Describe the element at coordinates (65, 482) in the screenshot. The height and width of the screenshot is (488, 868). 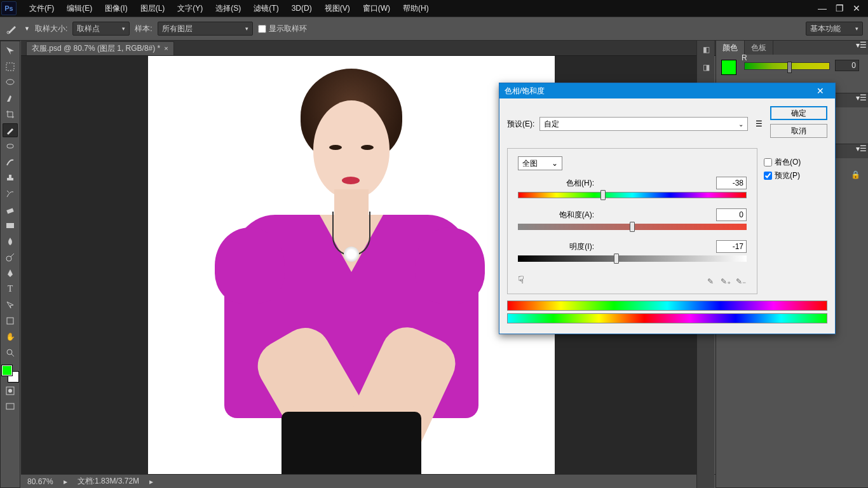
I see `zoom-slider-icon: ▸` at that location.